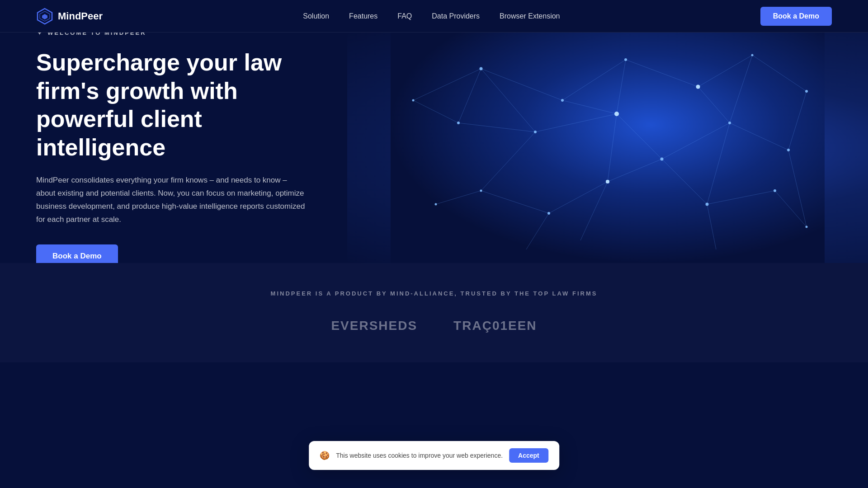 The width and height of the screenshot is (868, 488). I want to click on trusted-logo-traç01een: TRAÇ01EEN, so click(495, 326).